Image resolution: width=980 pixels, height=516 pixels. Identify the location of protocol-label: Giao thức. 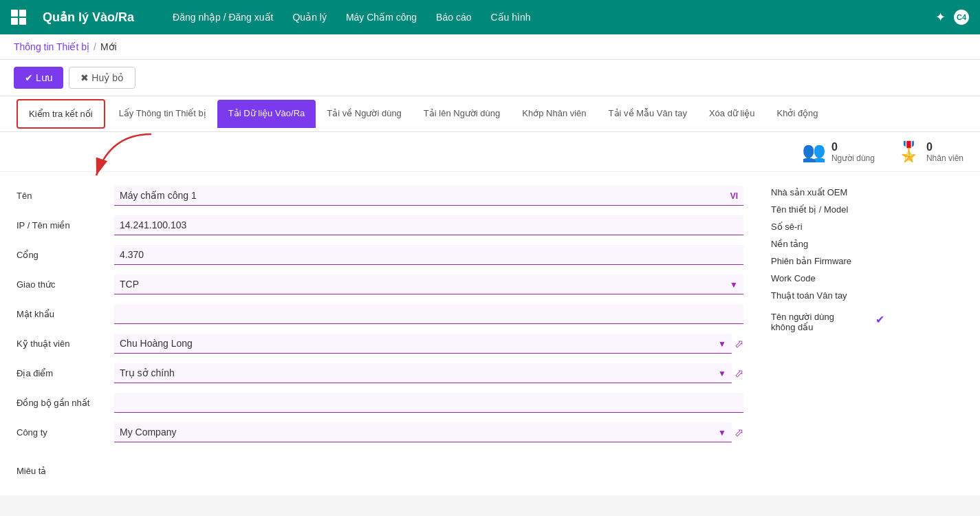
(61, 285).